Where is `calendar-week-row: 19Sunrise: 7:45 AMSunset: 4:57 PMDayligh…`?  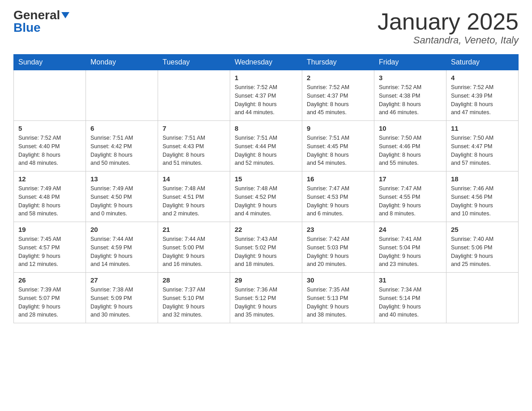 calendar-week-row: 19Sunrise: 7:45 AMSunset: 4:57 PMDayligh… is located at coordinates (266, 247).